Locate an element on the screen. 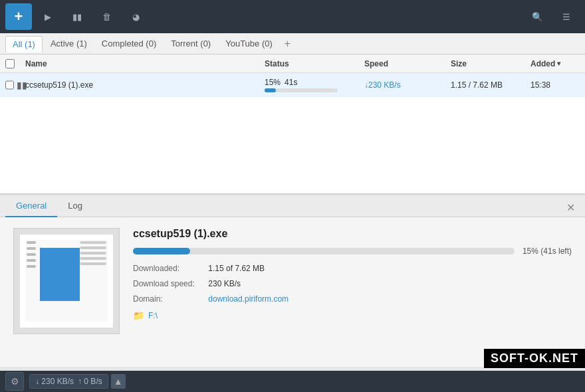 This screenshot has height=392, width=585. detail-tab-log: Log is located at coordinates (75, 206).